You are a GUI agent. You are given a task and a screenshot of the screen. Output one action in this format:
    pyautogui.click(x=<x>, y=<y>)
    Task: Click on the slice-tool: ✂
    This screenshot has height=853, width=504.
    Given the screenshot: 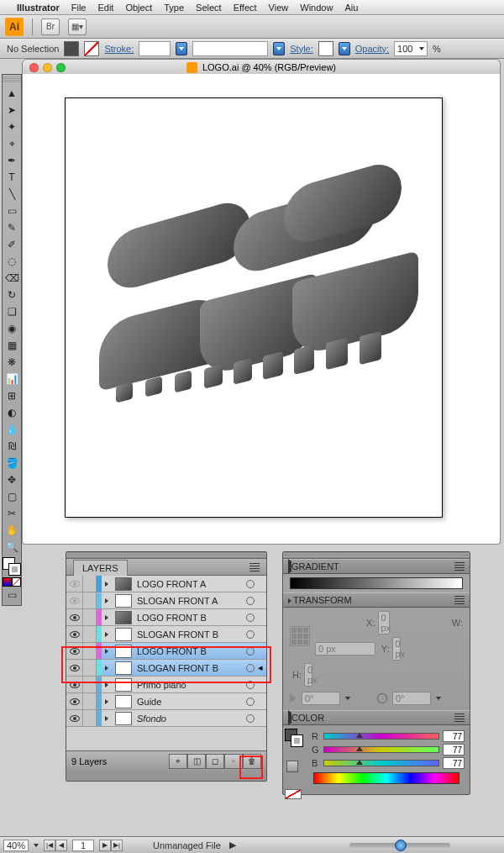 What is the action you would take?
    pyautogui.click(x=12, y=513)
    